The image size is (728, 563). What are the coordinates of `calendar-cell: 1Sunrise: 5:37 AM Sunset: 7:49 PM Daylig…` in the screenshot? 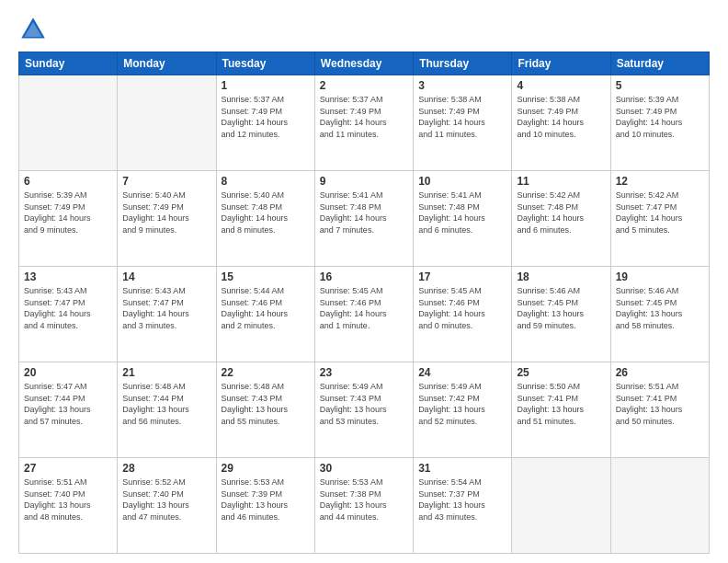 It's located at (265, 123).